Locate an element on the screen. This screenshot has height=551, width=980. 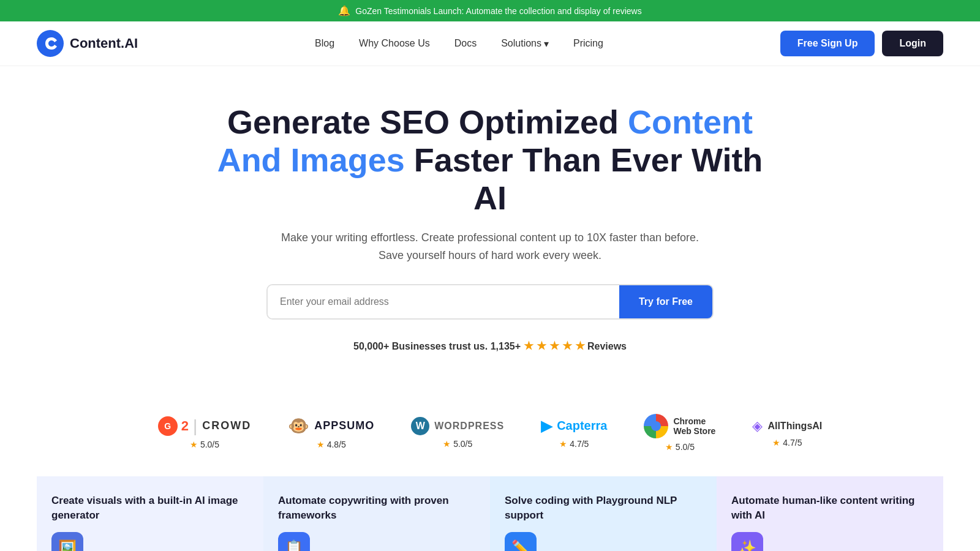
nav-docs: Docs is located at coordinates (466, 43).